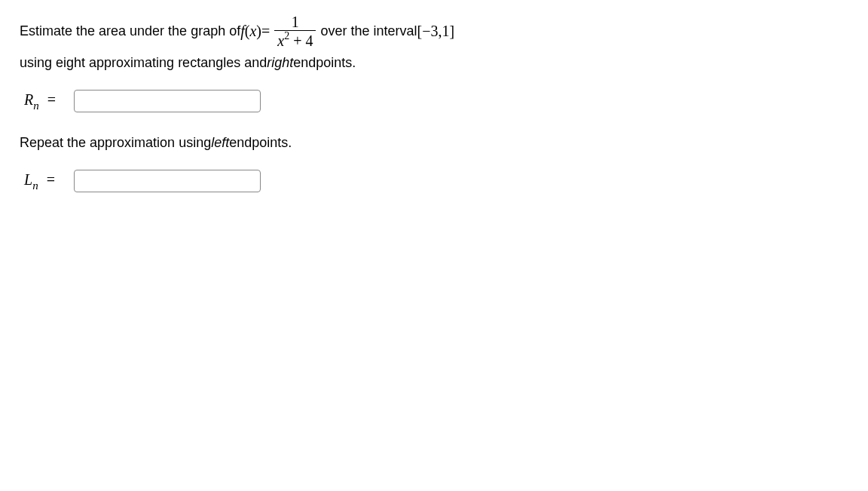  I want to click on interval-open: [, so click(420, 31).